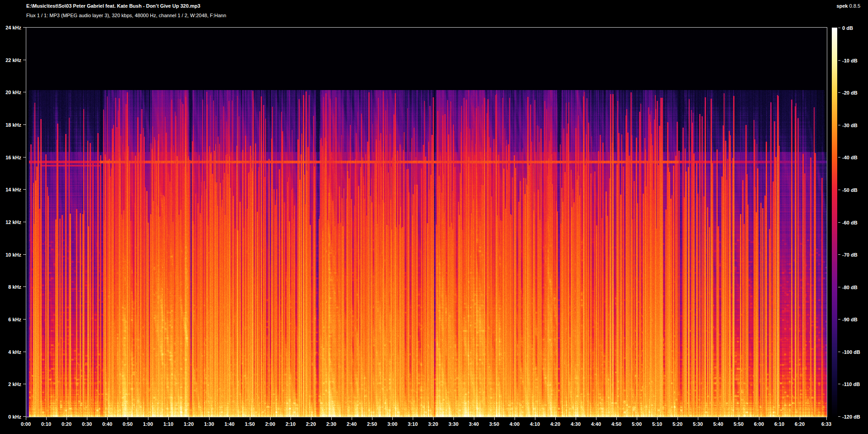  I want to click on stream-info: Flux 1 / 1: MP3 (MPEG audio layer 3), 32…, so click(126, 15).